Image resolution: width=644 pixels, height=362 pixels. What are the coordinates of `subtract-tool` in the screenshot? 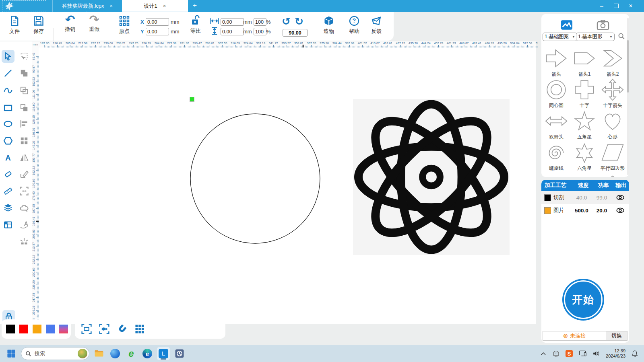 It's located at (24, 108).